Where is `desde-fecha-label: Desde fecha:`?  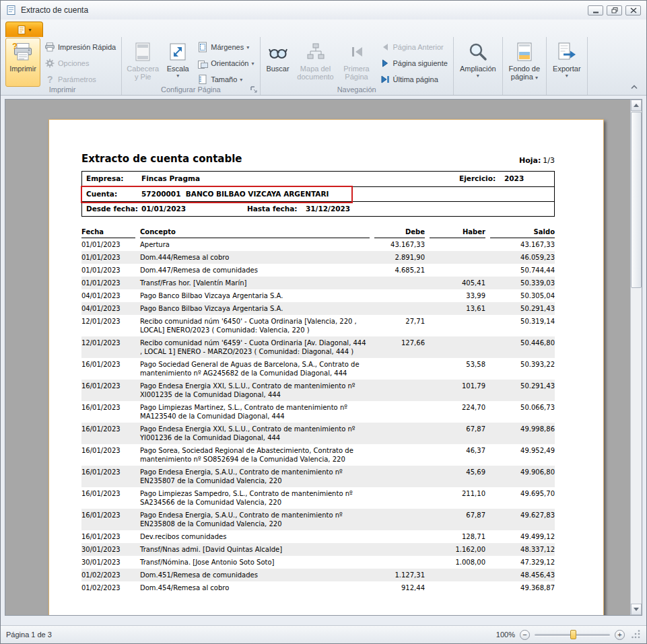
desde-fecha-label: Desde fecha: is located at coordinates (112, 209).